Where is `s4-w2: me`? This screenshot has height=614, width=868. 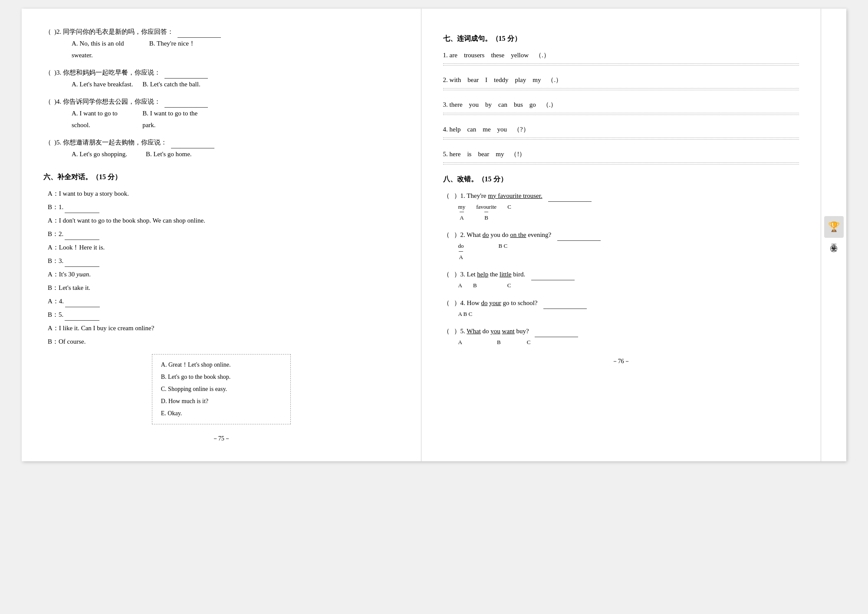
s4-w2: me is located at coordinates (487, 129).